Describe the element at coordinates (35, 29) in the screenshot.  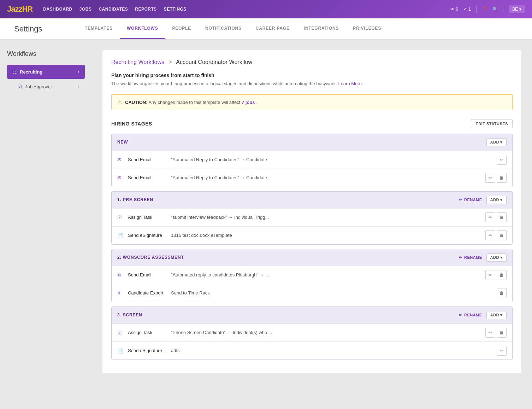
I see `page-title: Settings` at that location.